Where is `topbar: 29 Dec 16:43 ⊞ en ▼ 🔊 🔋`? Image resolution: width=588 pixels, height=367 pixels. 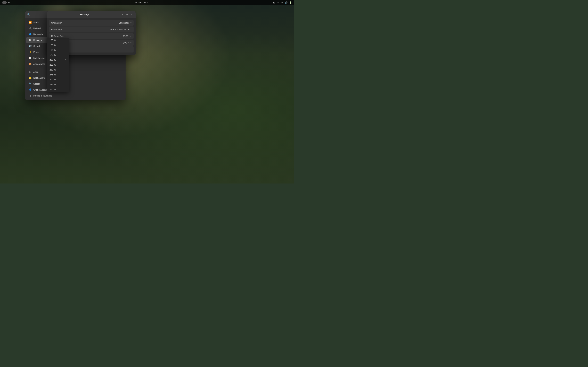
topbar: 29 Dec 16:43 ⊞ en ▼ 🔊 🔋 is located at coordinates (147, 2).